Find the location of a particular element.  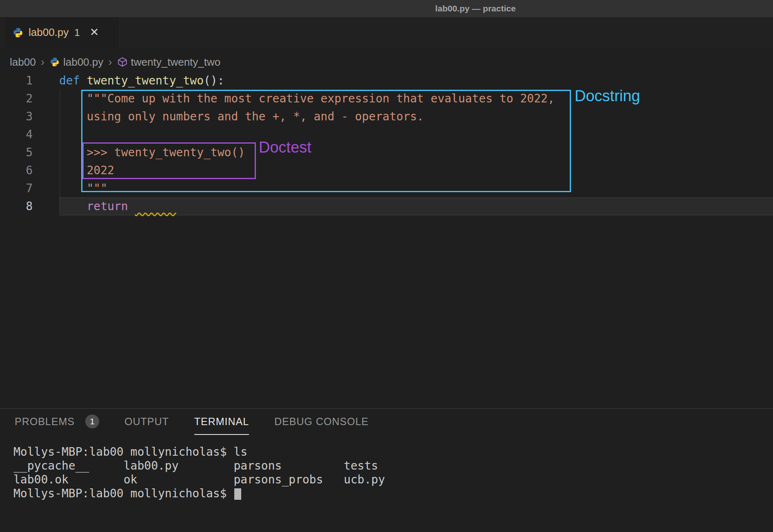

tab-modified-badge: 1 is located at coordinates (77, 33).